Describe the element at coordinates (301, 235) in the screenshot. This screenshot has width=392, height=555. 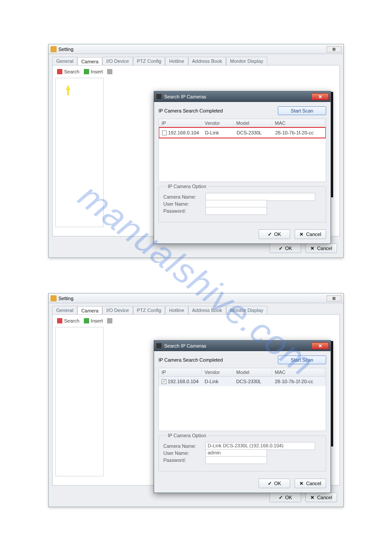
I see `cross-icon: ✕` at that location.